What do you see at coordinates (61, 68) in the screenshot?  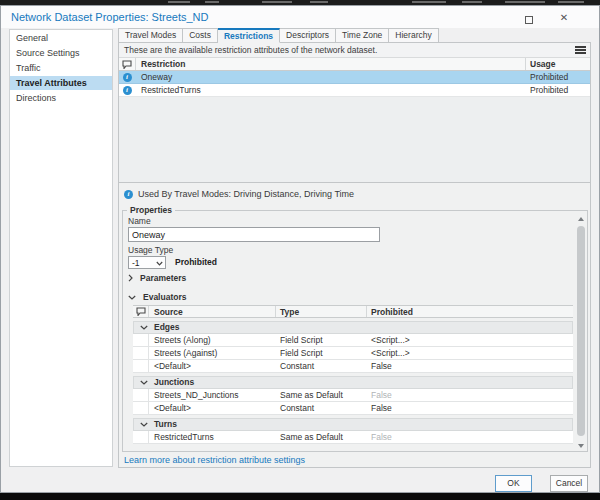 I see `sidebar-item-traffic: Traffic` at bounding box center [61, 68].